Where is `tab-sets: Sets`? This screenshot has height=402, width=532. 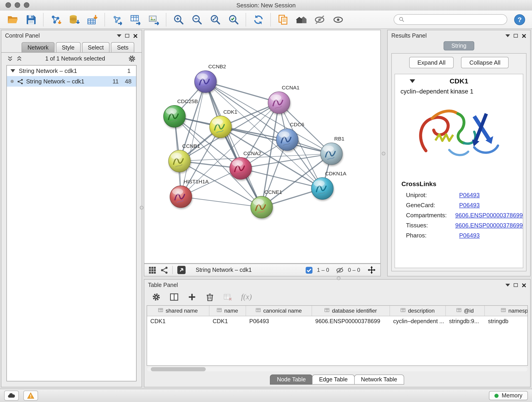 tab-sets: Sets is located at coordinates (123, 47).